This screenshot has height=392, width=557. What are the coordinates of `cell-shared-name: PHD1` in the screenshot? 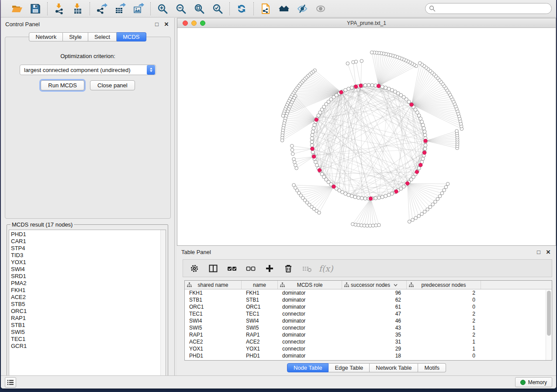 It's located at (213, 356).